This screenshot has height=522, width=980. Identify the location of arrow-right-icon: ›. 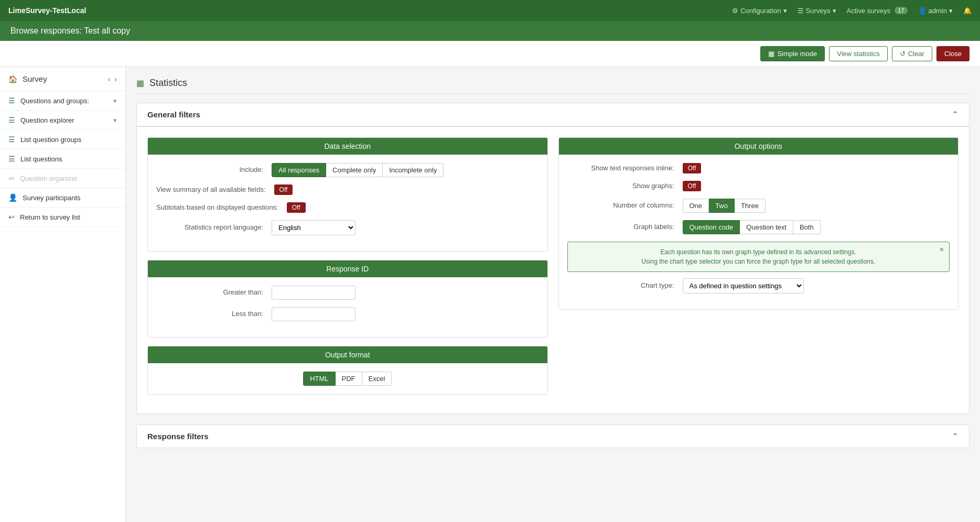
(115, 79).